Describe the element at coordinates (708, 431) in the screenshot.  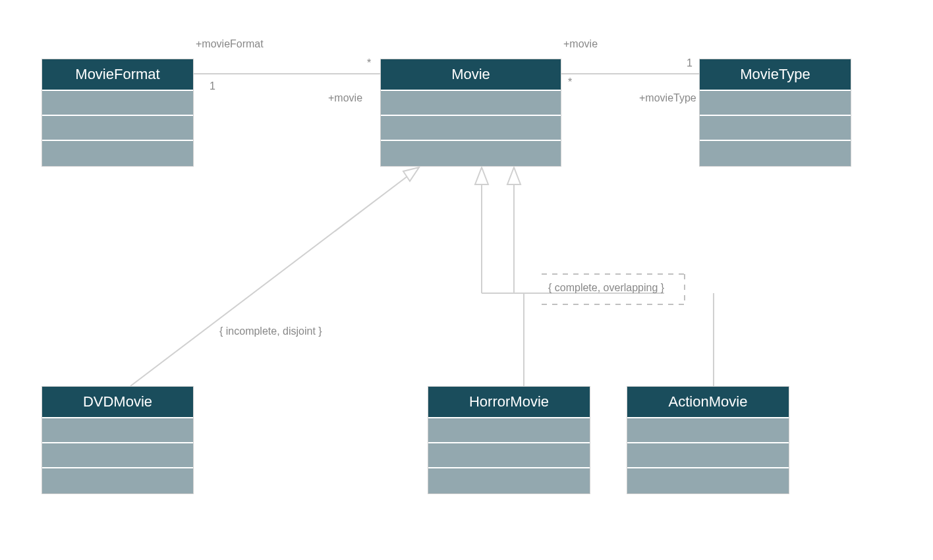
I see `class-actionmovie-row1` at that location.